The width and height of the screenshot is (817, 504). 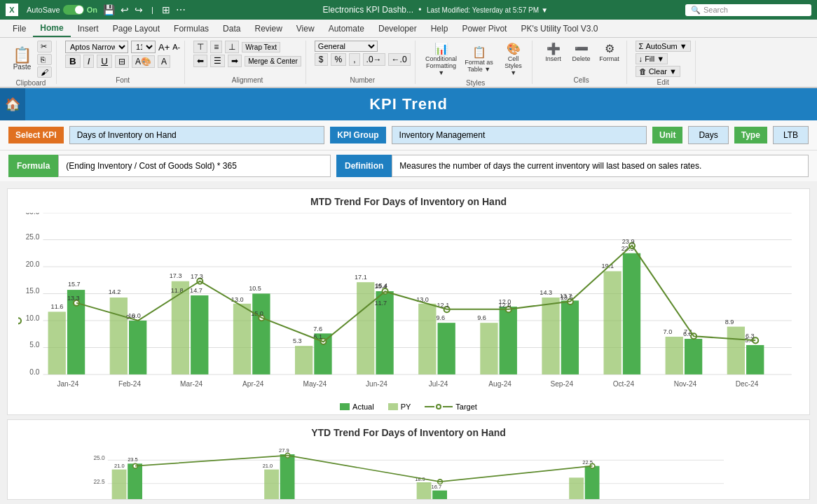 What do you see at coordinates (45, 46) in the screenshot?
I see `cut-button: ✂` at bounding box center [45, 46].